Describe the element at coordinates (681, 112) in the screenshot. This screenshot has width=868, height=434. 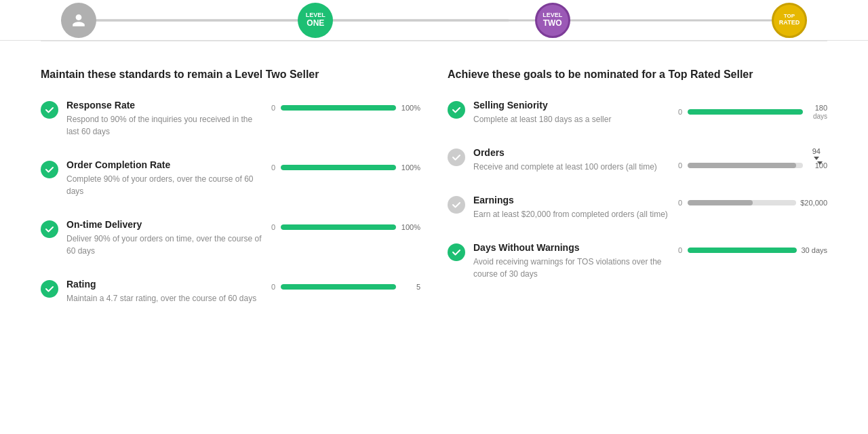
I see `selling-seniority-bar-start: 0` at that location.